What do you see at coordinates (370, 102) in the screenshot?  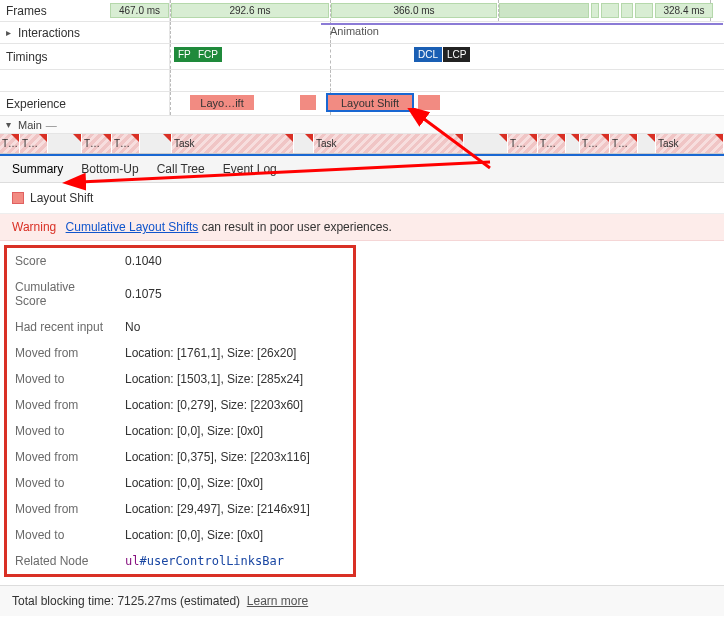 I see `layout-shift-event-selected: Layout Shift` at bounding box center [370, 102].